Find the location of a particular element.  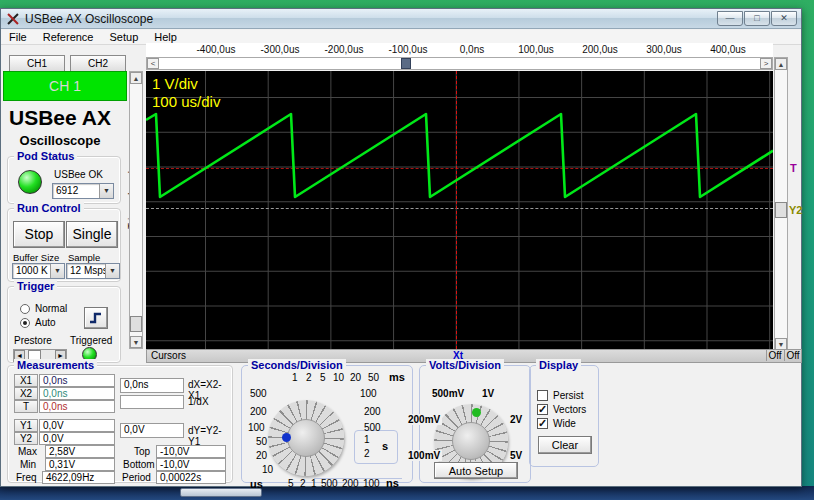

sdiv-ms-1: 1 is located at coordinates (295, 378).